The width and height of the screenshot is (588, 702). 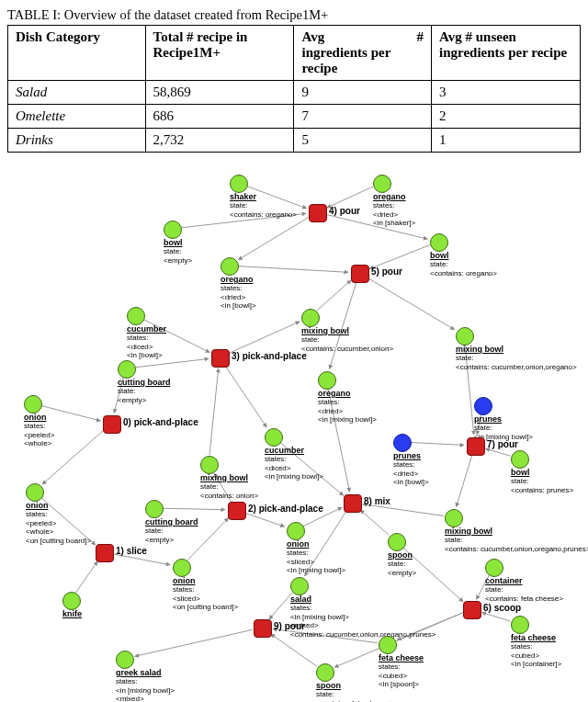 What do you see at coordinates (77, 141) in the screenshot?
I see `cell-category: Drinks` at bounding box center [77, 141].